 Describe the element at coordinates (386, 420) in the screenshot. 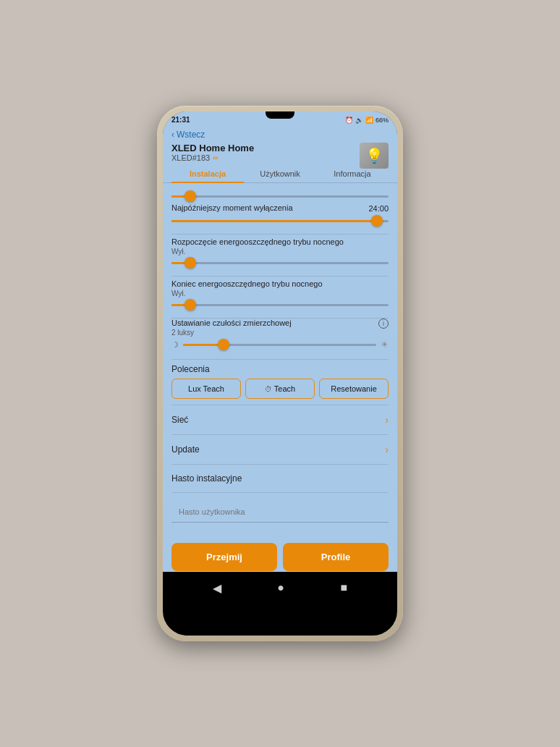

I see `siec-chevron-icon: ›` at that location.